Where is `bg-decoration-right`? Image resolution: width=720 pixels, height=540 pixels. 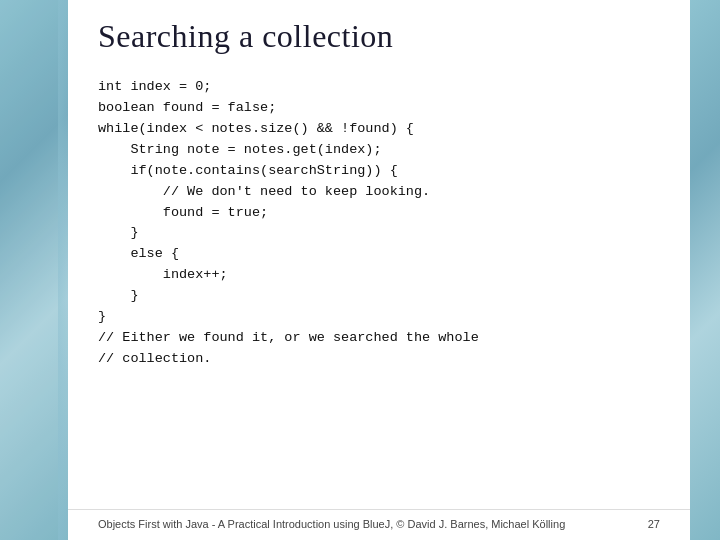
bg-decoration-right is located at coordinates (705, 270).